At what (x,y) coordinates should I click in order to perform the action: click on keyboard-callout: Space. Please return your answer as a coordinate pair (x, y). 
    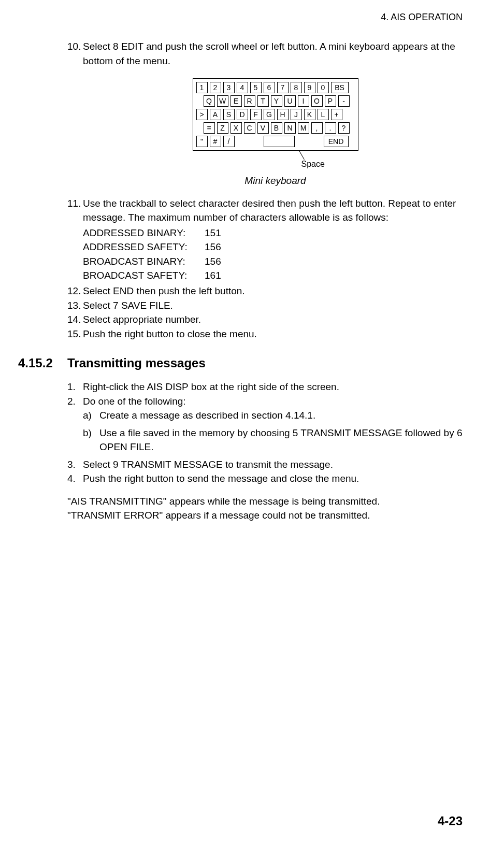
    Looking at the image, I should click on (276, 161).